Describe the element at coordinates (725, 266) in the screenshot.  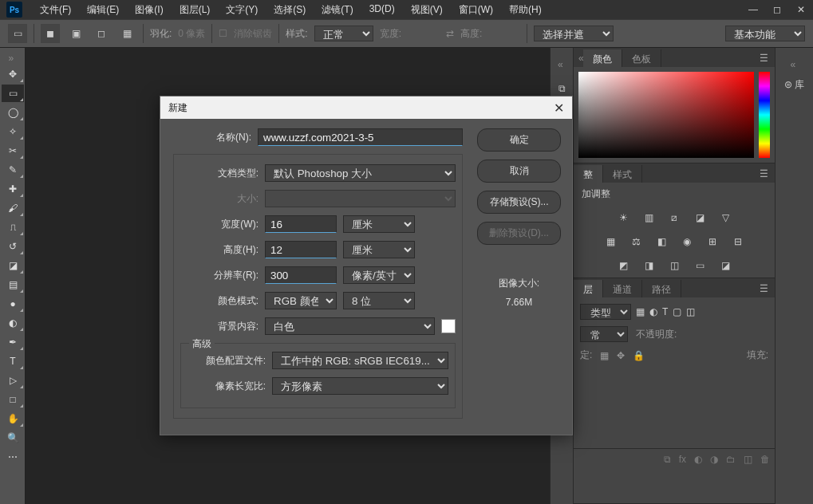
I see `selective-color-icon: ◪` at that location.